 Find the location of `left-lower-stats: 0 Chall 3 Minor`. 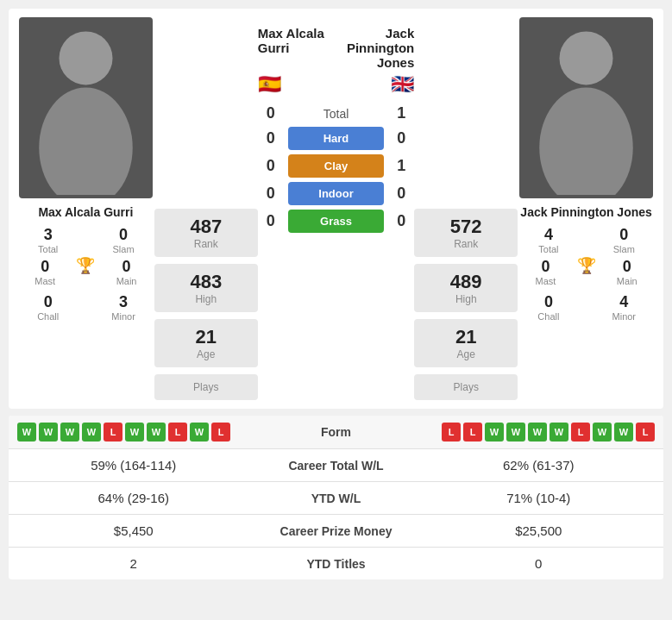

left-lower-stats: 0 Chall 3 Minor is located at coordinates (86, 307).